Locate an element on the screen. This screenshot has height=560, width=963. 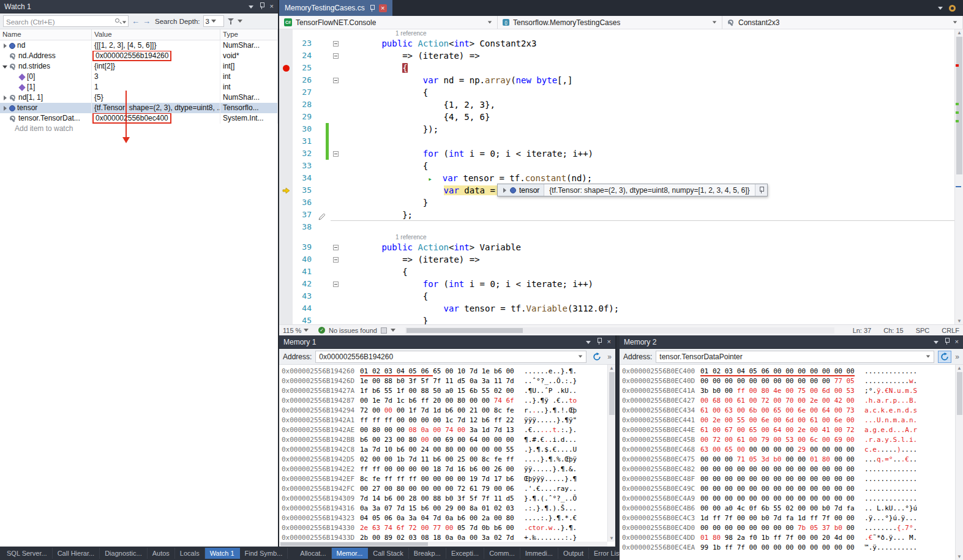
toolbar-overflow-icon: » is located at coordinates (610, 357).